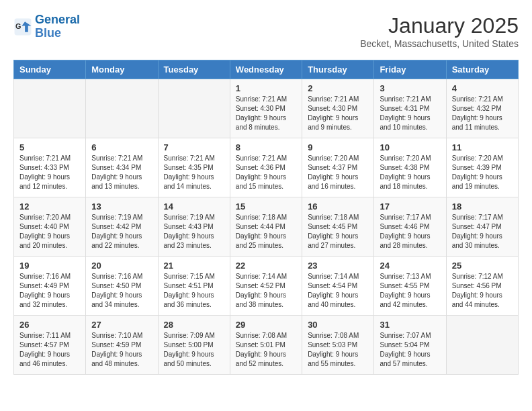 The image size is (532, 411). I want to click on calendar-cell-2-1: 13Sunrise: 7:19 AM Sunset: 4:42 PM Dayli…, so click(122, 227).